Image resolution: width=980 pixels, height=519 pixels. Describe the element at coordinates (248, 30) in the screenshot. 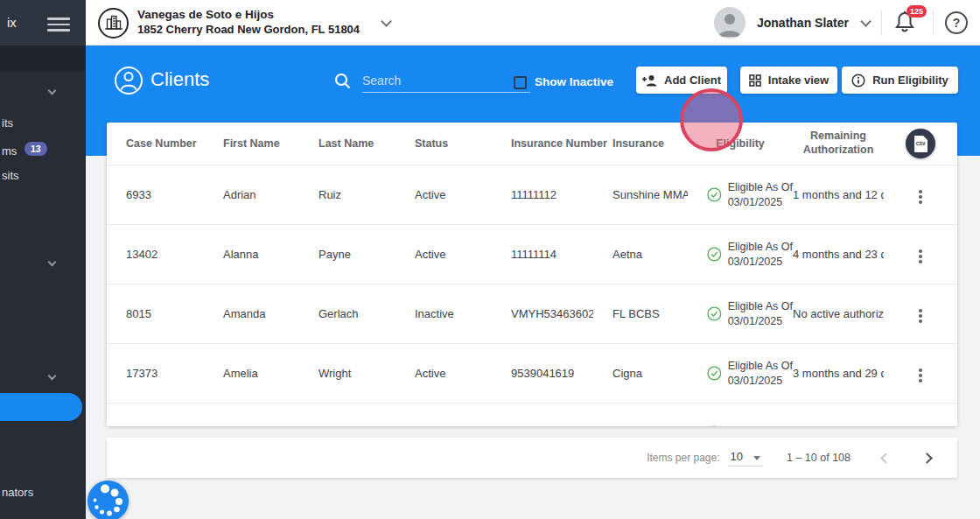

I see `organization-address: 1852 Cherry Road New Gordon, FL 51804` at that location.